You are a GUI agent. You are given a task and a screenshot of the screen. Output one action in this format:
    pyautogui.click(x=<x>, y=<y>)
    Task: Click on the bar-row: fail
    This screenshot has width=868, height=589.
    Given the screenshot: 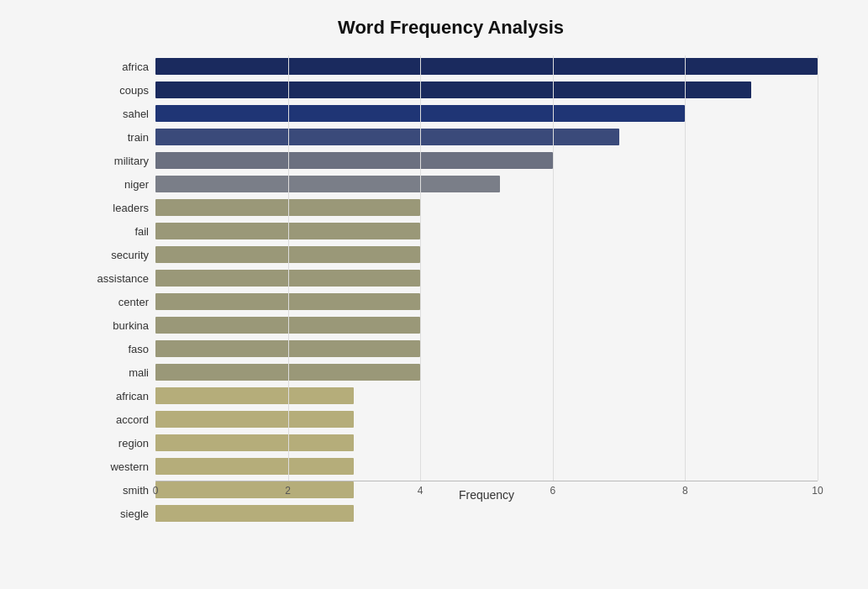 What is the action you would take?
    pyautogui.click(x=450, y=231)
    